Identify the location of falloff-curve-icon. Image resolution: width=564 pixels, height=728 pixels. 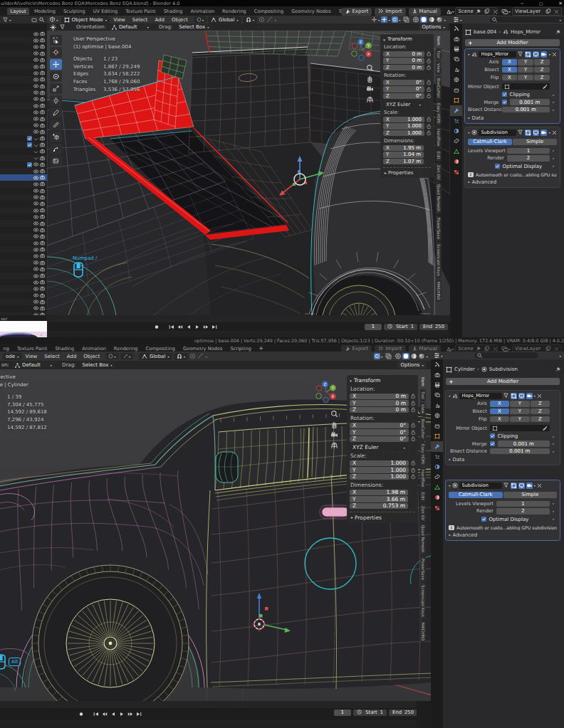
(269, 20).